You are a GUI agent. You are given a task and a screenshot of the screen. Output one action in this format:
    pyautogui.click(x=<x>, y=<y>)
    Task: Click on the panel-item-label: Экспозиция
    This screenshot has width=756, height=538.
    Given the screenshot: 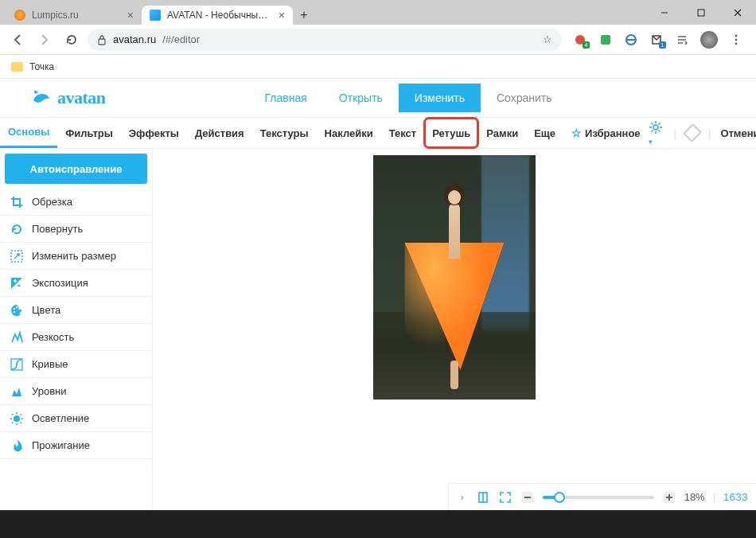 What is the action you would take?
    pyautogui.click(x=60, y=283)
    